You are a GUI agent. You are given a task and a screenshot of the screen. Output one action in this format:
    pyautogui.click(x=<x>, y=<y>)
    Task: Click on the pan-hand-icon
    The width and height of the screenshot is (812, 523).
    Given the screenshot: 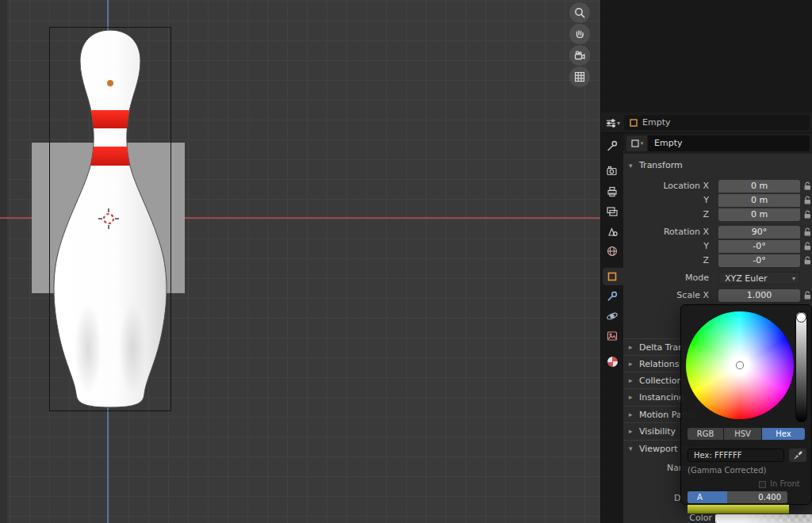 What is the action you would take?
    pyautogui.click(x=580, y=34)
    